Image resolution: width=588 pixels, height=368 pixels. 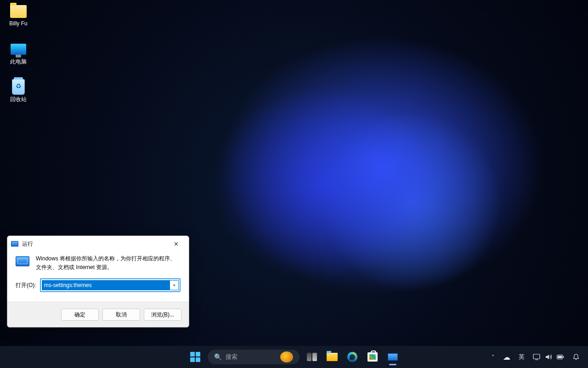 I want to click on taskbar-center: 🔍 搜索, so click(x=294, y=357).